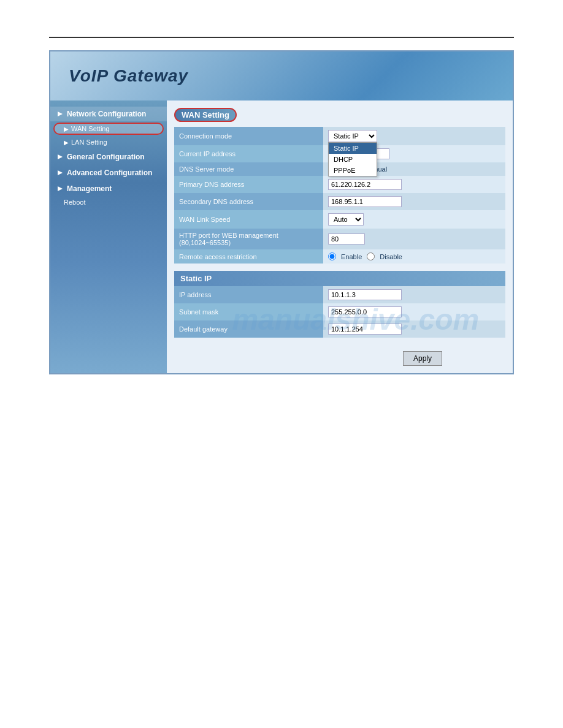  Describe the element at coordinates (415, 219) in the screenshot. I see `value-wan-link-speed: Auto 10M 100M` at that location.